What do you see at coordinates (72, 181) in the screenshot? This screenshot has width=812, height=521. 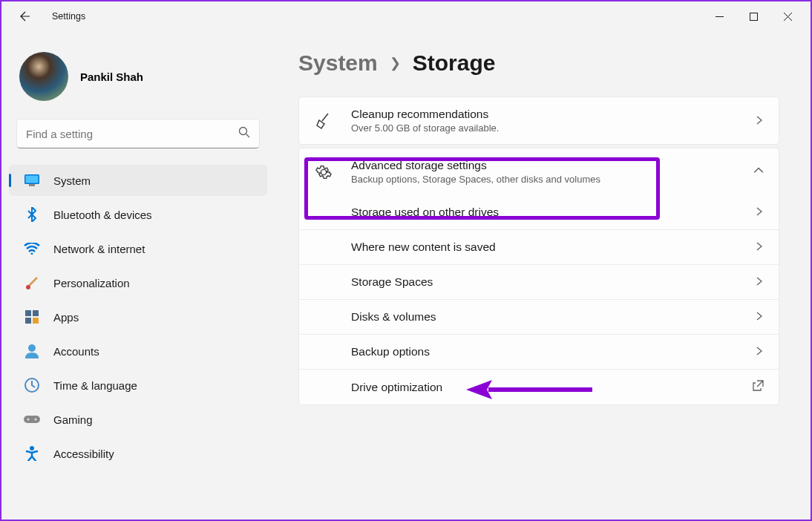 I see `sidebar-item-label: System` at bounding box center [72, 181].